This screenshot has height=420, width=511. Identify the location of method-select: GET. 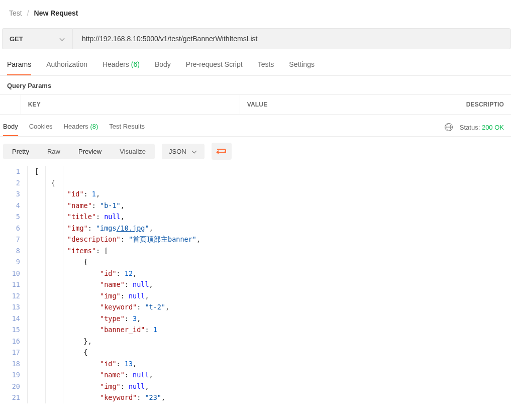
(37, 39).